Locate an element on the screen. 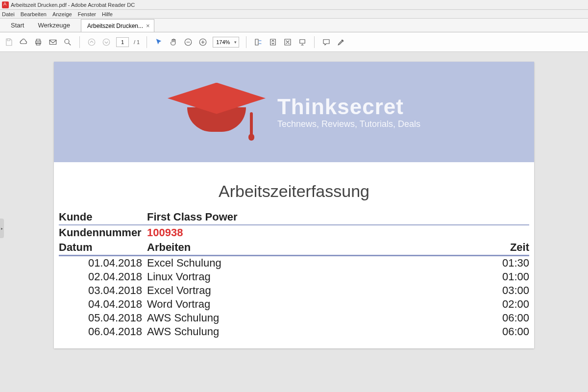 The height and width of the screenshot is (392, 588). kunde-row: Kunde First Class Power is located at coordinates (294, 218).